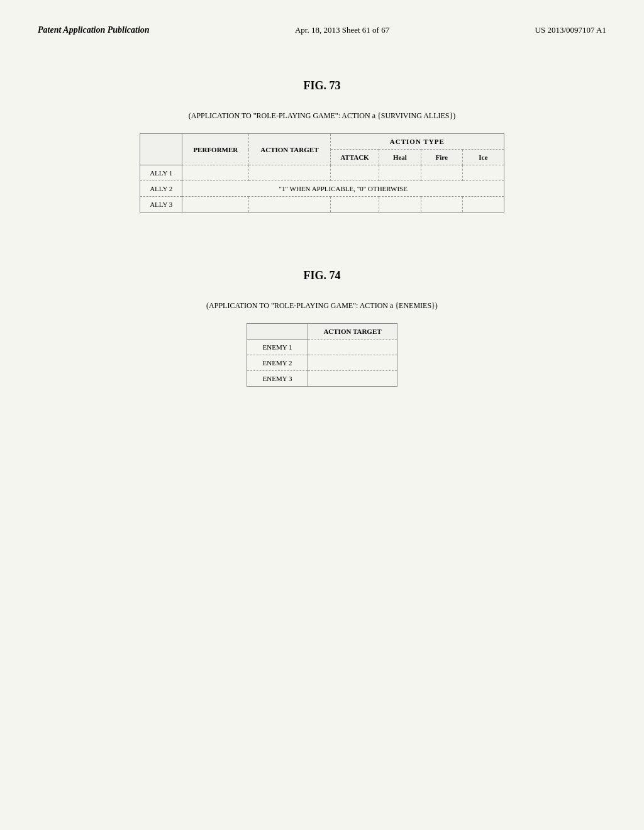 The image size is (644, 830). What do you see at coordinates (483, 174) in the screenshot?
I see `ally1-ice` at bounding box center [483, 174].